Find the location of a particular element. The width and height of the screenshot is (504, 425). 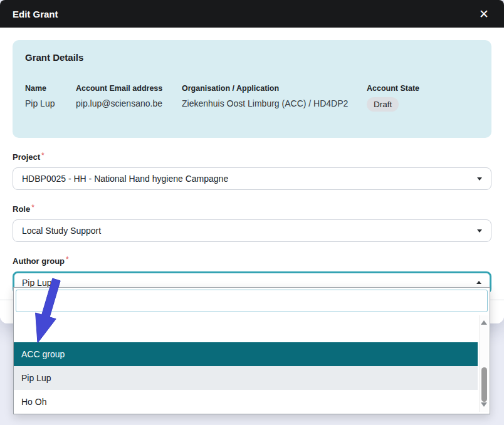

field-account-state: Account State Draft is located at coordinates (393, 98).